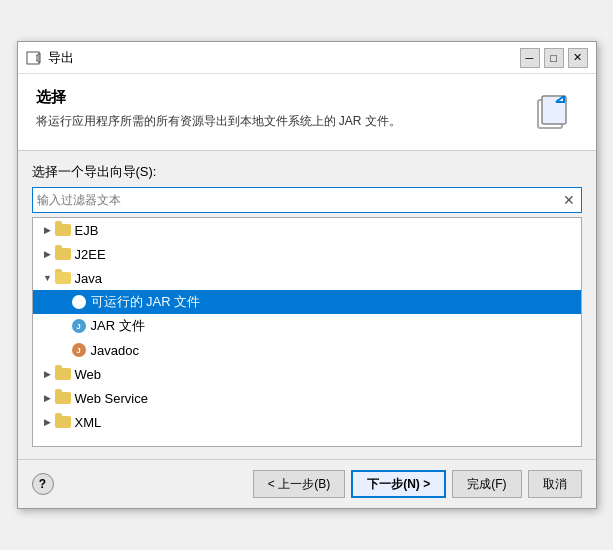 This screenshot has height=550, width=613. What do you see at coordinates (299, 200) in the screenshot?
I see `search-input` at bounding box center [299, 200].